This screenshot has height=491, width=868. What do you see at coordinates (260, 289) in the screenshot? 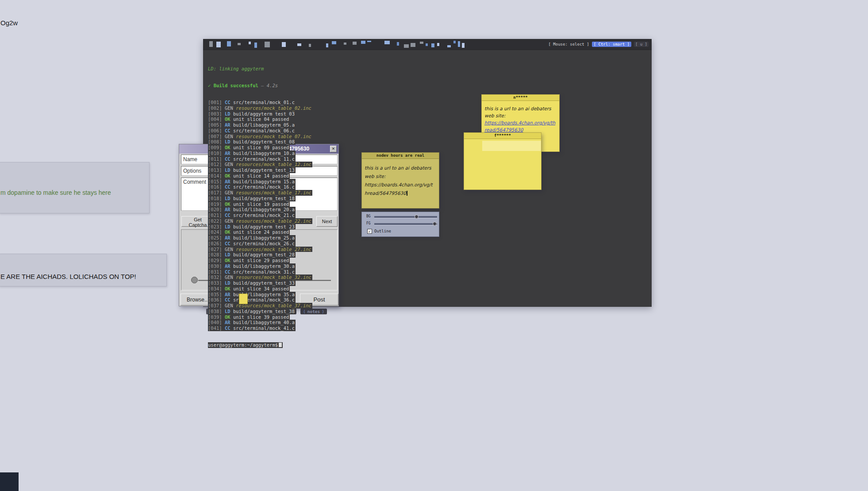
I see `terminal-line: [034] OK unit slice 34 passed` at bounding box center [260, 289].